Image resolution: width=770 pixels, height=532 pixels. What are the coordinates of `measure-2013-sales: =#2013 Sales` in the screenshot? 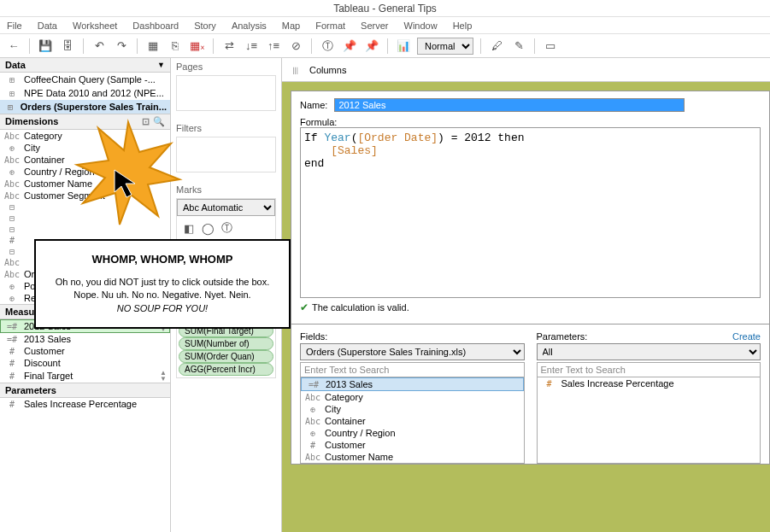 It's located at (85, 339).